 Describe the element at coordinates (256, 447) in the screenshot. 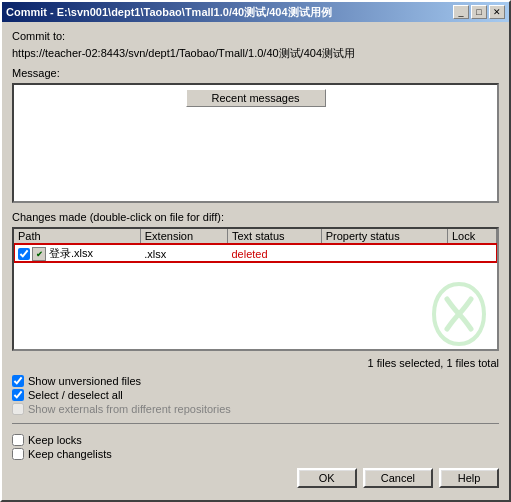

I see `keep-options: Keep locks Keep changelists` at that location.